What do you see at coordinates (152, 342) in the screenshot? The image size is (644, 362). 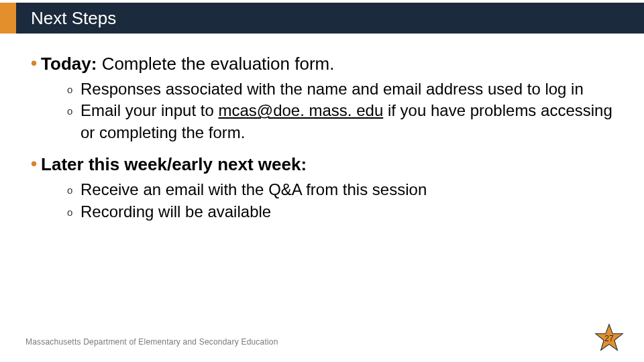 I see `footer-text: Massachusetts Department of Elementary a…` at bounding box center [152, 342].